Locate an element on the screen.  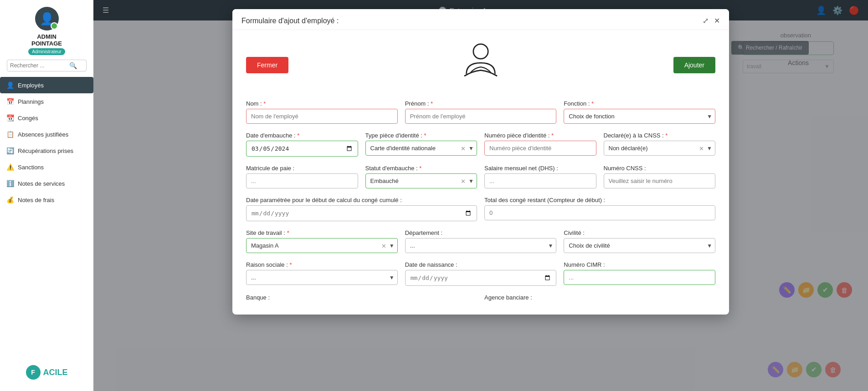
sidebar-item-absences: 📋 Absences justifiées is located at coordinates (46, 134).